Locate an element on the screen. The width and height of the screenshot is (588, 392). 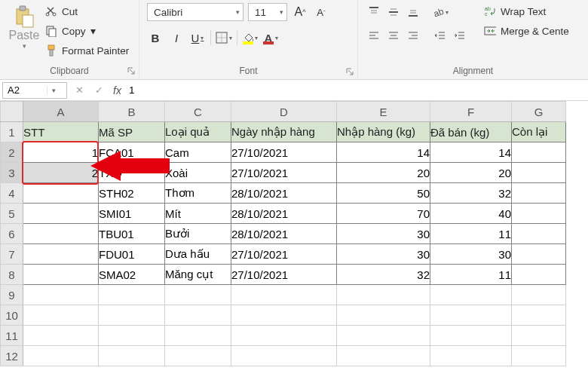
row-header-6: 6 is located at coordinates (12, 234).